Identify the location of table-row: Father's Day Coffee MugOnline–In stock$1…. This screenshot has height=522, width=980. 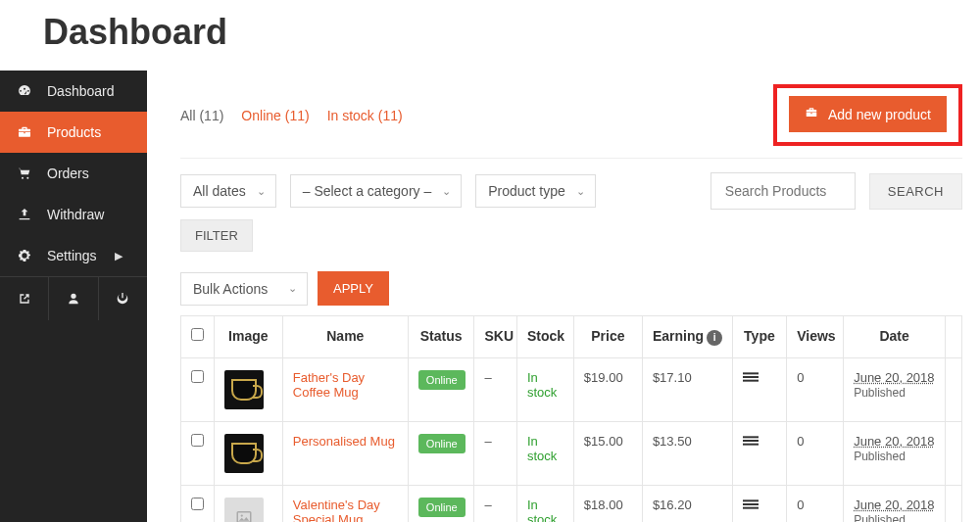
(572, 390).